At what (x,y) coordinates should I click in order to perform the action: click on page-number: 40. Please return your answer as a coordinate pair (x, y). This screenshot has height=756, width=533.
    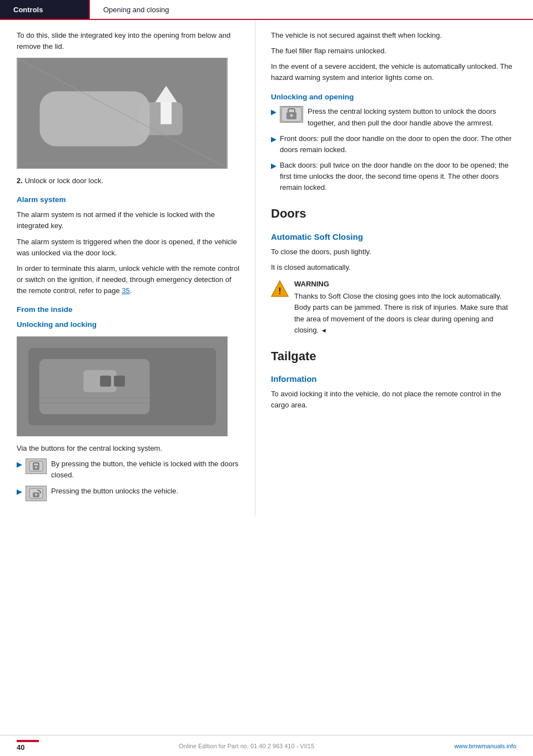
    Looking at the image, I should click on (28, 747).